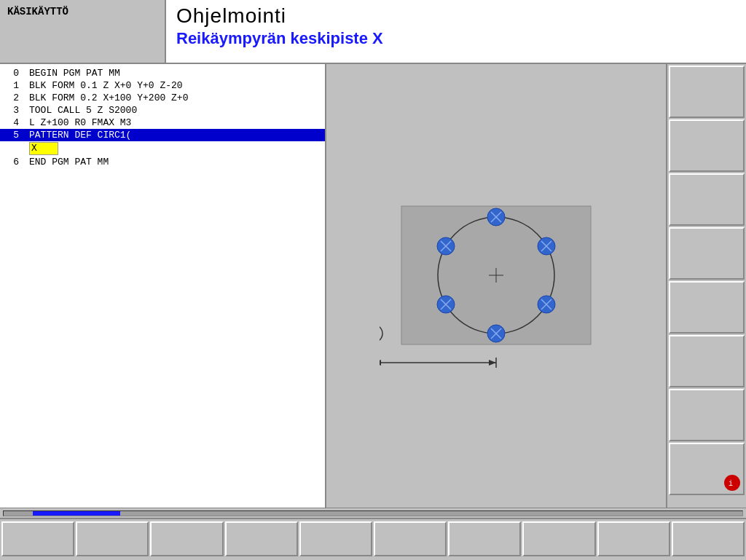 The width and height of the screenshot is (746, 560). I want to click on page-title-main: Ohjelmointi, so click(456, 16).